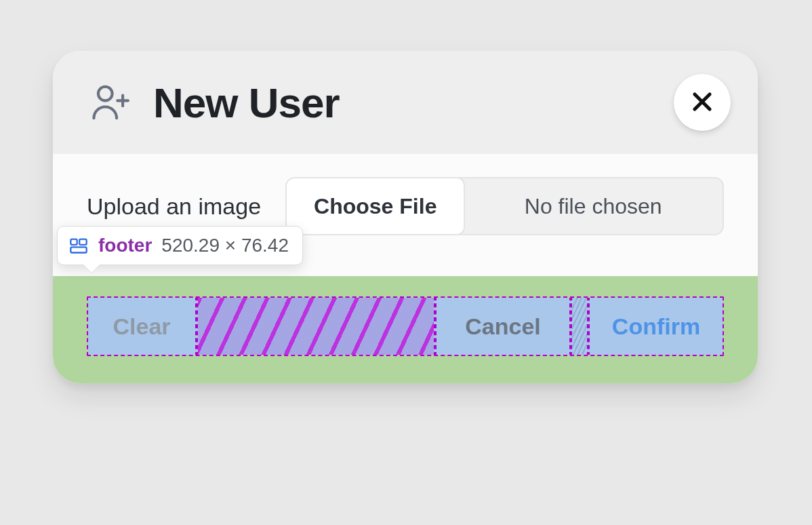 This screenshot has width=812, height=525. I want to click on flex-gap-region, so click(316, 326).